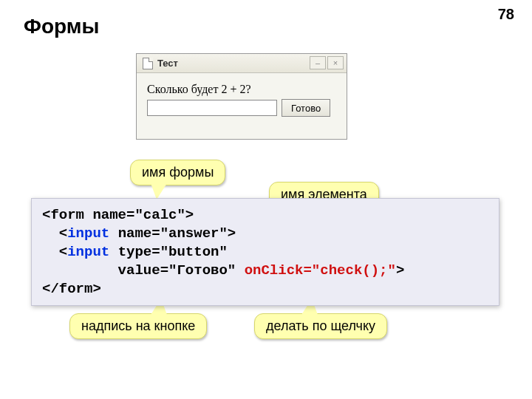 The image size is (532, 399). Describe the element at coordinates (118, 215) in the screenshot. I see `code-line-1: <form name="calc">` at that location.